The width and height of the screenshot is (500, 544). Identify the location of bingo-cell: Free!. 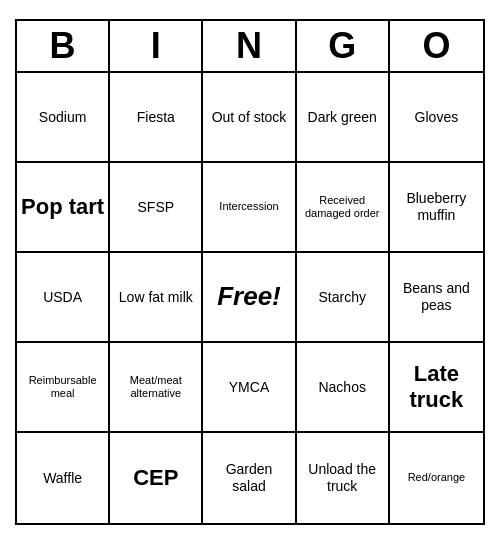
(250, 298).